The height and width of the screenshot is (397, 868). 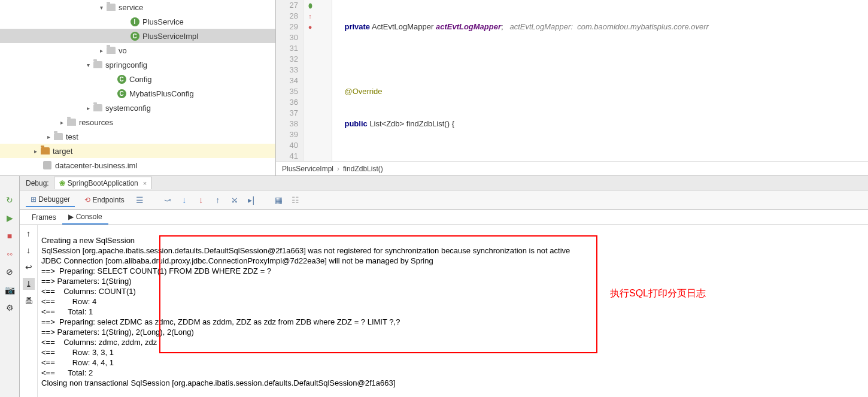 I want to click on tree-label: test, so click(x=72, y=137).